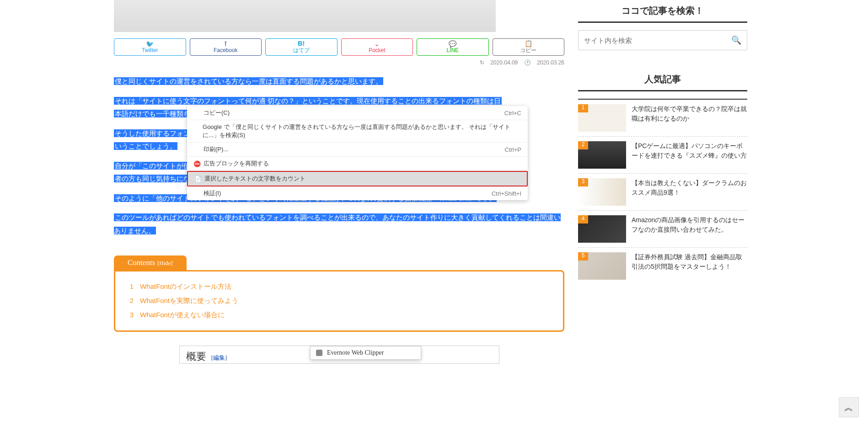 The width and height of the screenshot is (868, 431). Describe the element at coordinates (736, 40) in the screenshot. I see `search-icon: 🔍` at that location.